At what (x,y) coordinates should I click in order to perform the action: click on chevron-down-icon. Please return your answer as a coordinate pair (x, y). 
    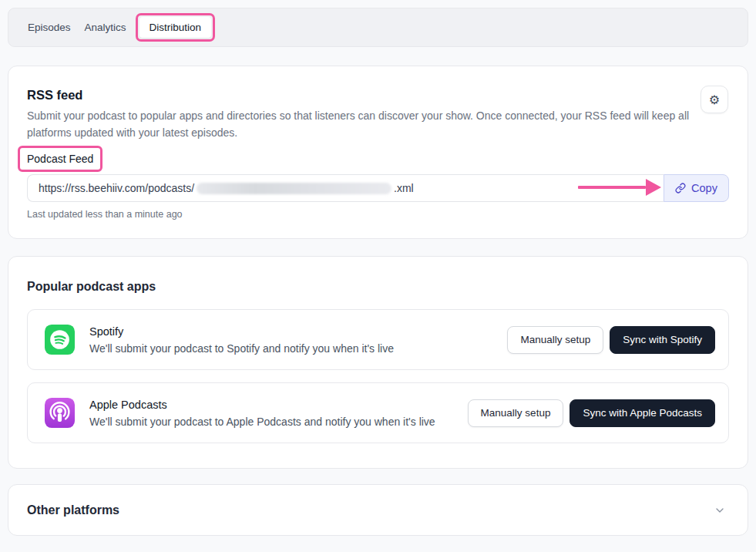
    Looking at the image, I should click on (720, 510).